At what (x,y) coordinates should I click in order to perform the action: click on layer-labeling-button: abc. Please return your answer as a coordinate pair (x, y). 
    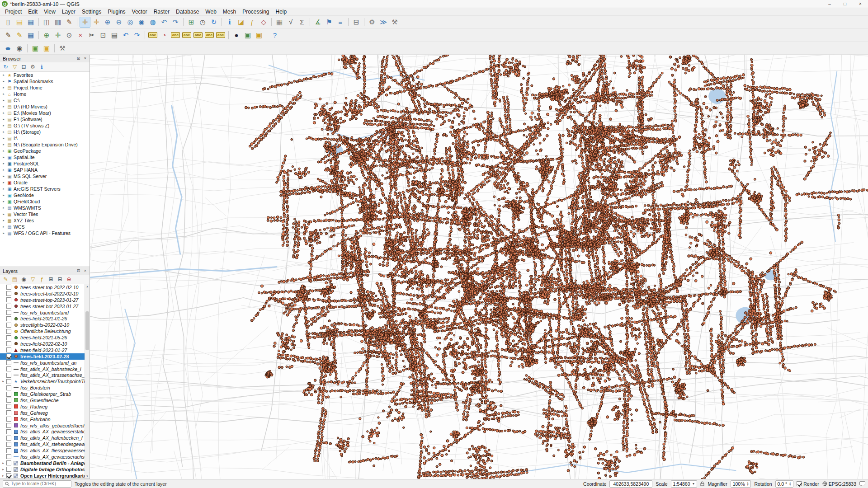
    Looking at the image, I should click on (153, 35).